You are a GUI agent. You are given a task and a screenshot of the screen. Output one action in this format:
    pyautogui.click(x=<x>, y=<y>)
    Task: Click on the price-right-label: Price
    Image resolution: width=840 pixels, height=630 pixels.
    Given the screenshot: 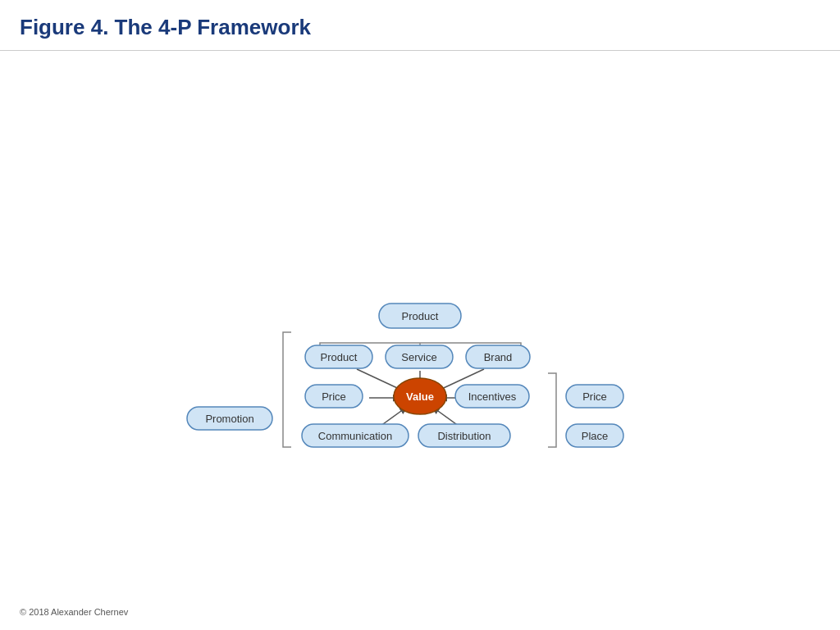 What is the action you would take?
    pyautogui.click(x=595, y=397)
    